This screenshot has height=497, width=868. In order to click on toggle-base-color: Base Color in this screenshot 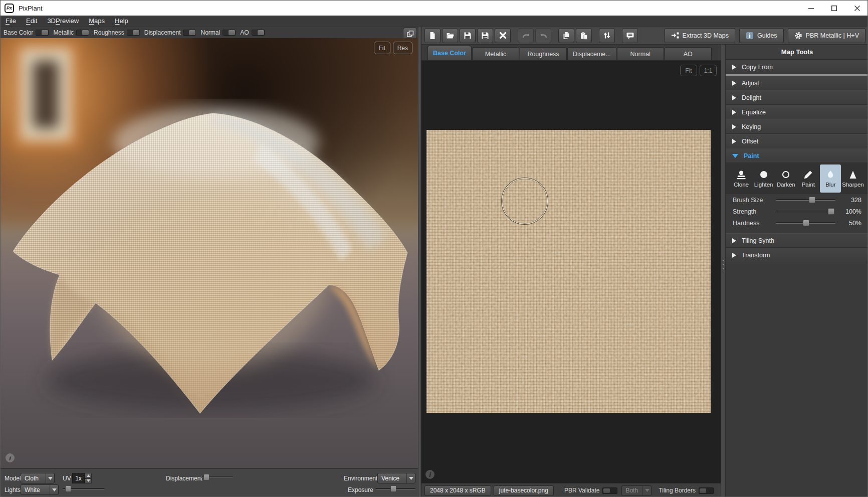, I will do `click(26, 33)`.